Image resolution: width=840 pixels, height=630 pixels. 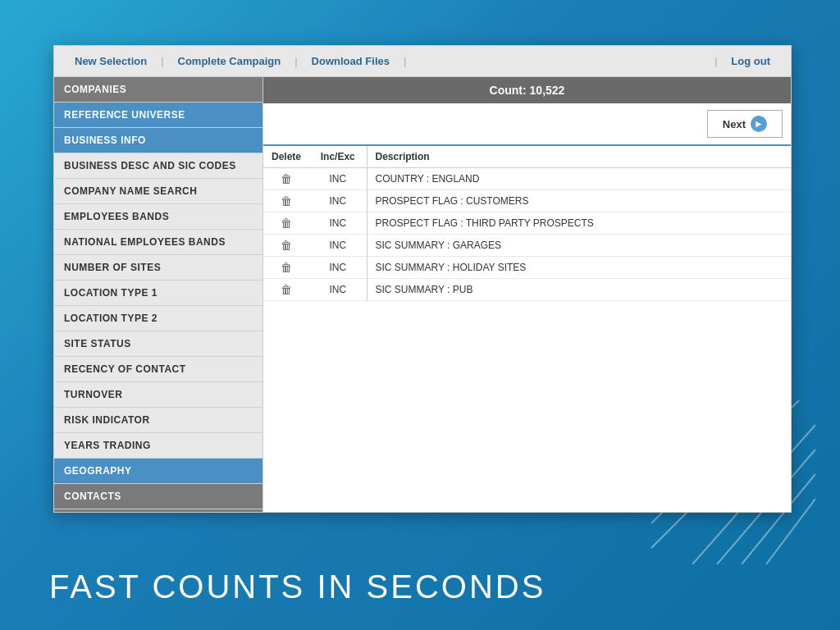 I want to click on incexc-cell-1: INC, so click(x=338, y=202).